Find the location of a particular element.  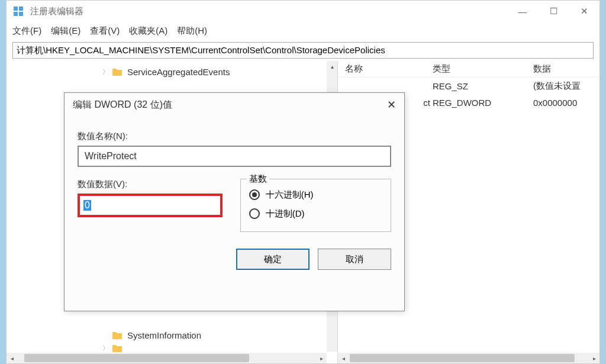

tree-item: SystemInformation is located at coordinates (167, 335).